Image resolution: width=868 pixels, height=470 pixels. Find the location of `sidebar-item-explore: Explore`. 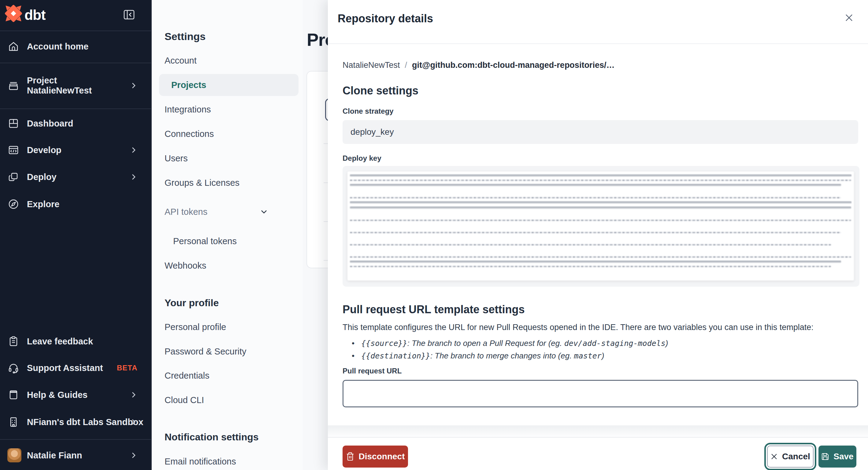

sidebar-item-explore: Explore is located at coordinates (75, 204).